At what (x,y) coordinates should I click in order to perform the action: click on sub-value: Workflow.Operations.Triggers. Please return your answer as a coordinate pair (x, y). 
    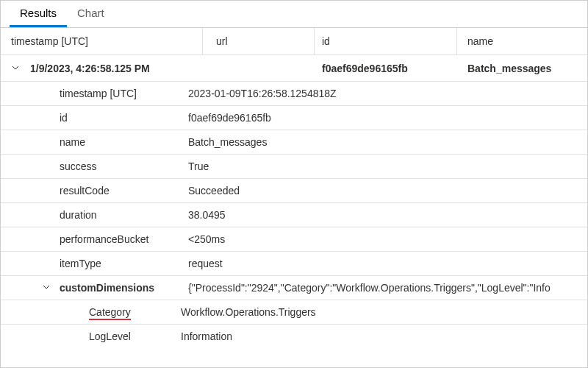
    Looking at the image, I should click on (384, 312).